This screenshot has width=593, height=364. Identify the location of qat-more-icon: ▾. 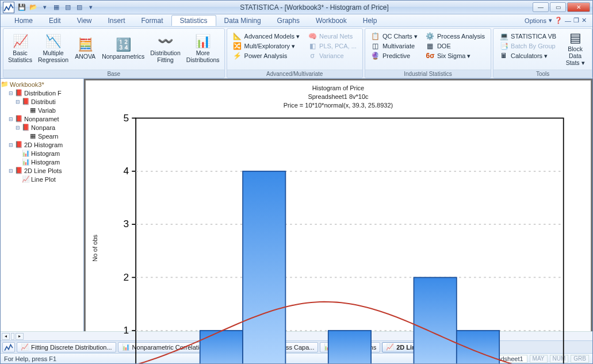
(91, 7).